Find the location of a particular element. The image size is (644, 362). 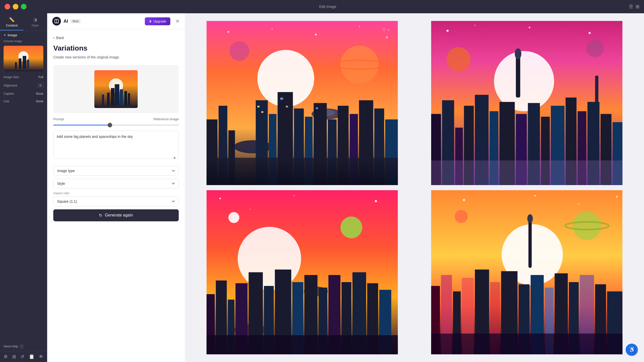

help-icon: ? is located at coordinates (22, 346).